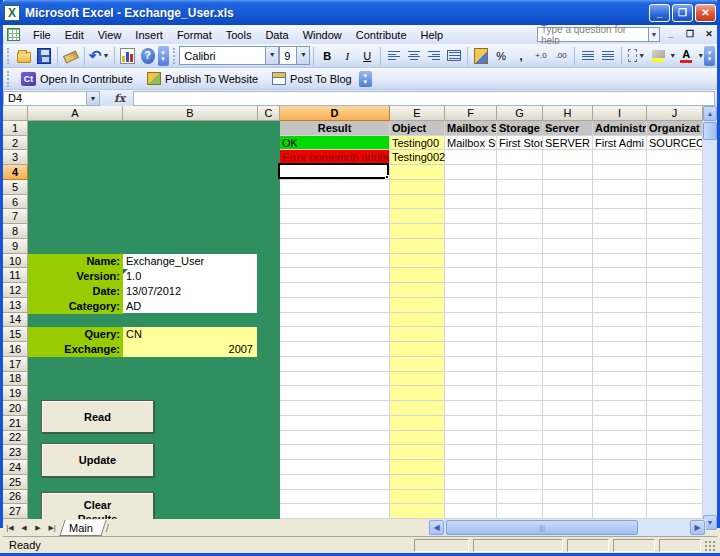 Image resolution: width=720 pixels, height=556 pixels. Describe the element at coordinates (418, 262) in the screenshot. I see `cell-E10` at that location.